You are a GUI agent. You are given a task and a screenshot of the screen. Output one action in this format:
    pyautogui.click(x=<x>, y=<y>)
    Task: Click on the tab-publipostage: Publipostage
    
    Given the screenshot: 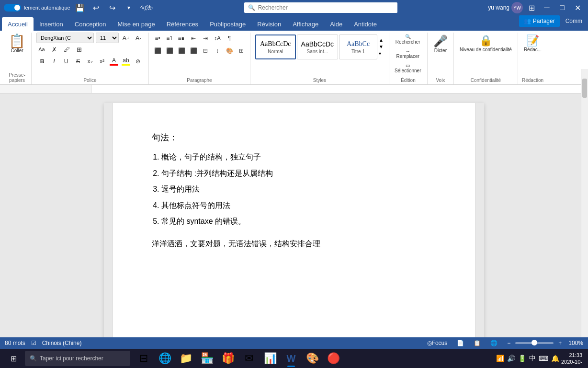 What is the action you would take?
    pyautogui.click(x=228, y=24)
    